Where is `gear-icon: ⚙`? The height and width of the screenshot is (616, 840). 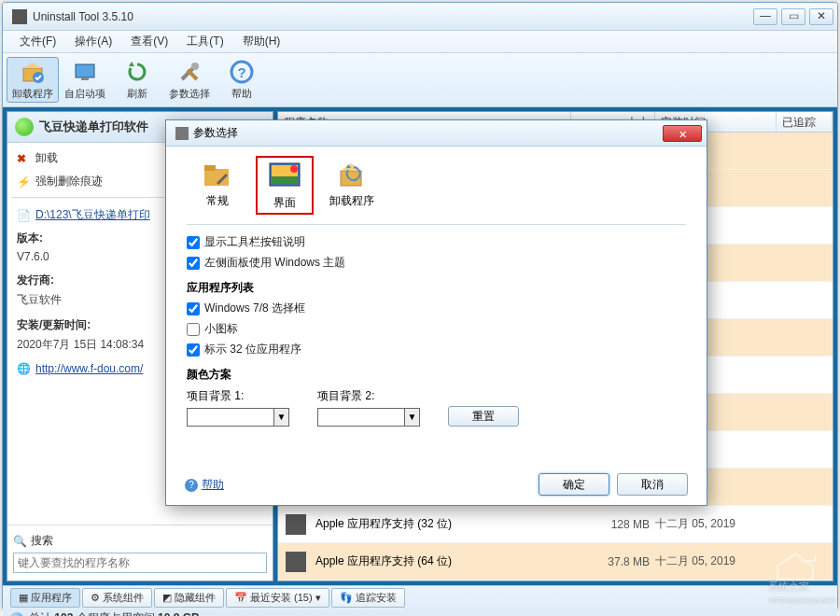 gear-icon: ⚙ is located at coordinates (95, 597).